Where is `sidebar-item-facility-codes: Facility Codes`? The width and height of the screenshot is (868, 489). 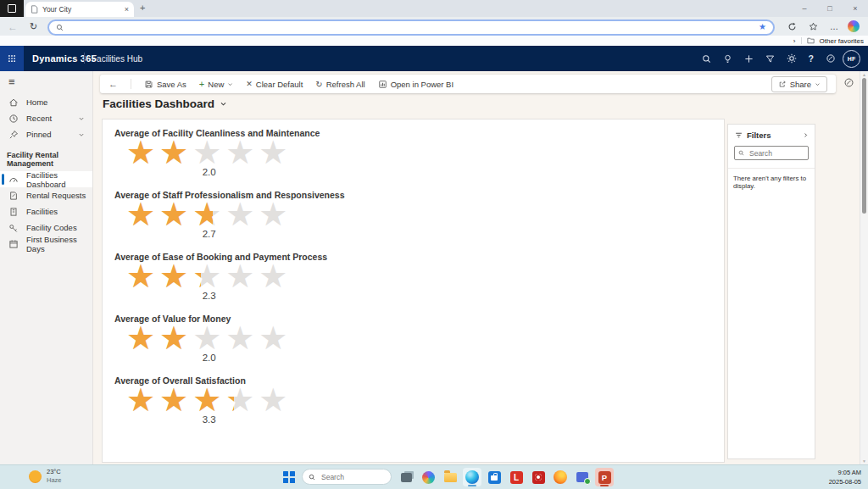 sidebar-item-facility-codes: Facility Codes is located at coordinates (46, 227).